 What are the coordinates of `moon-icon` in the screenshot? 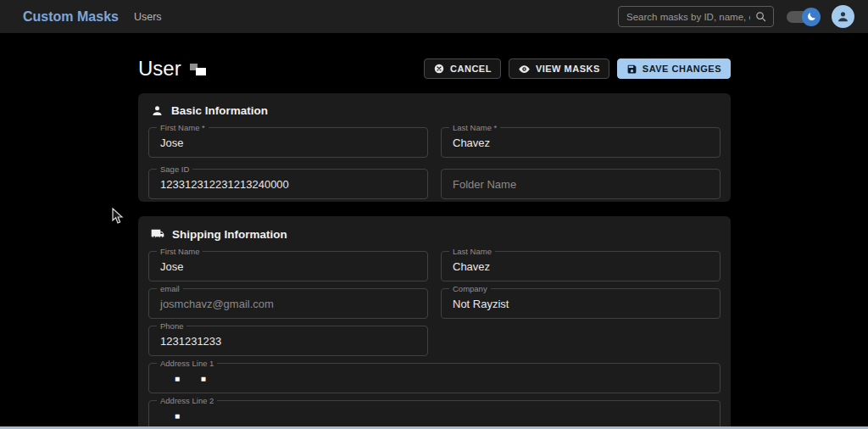 It's located at (812, 17).